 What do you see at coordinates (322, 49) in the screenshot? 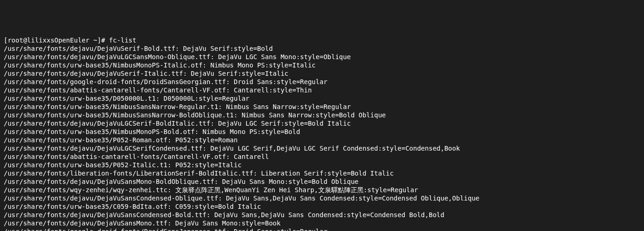
I see `output-line: /usr/share/fonts/dejavu/DejaVuSerif-Bold…` at bounding box center [322, 49].